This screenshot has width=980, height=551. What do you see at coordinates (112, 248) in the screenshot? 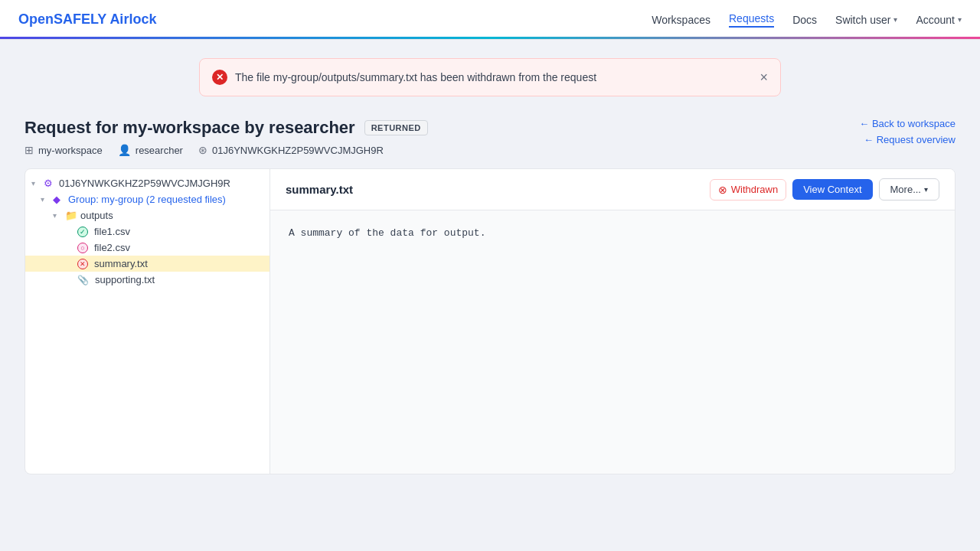
I see `tree-file2-label: file2.csv` at bounding box center [112, 248].